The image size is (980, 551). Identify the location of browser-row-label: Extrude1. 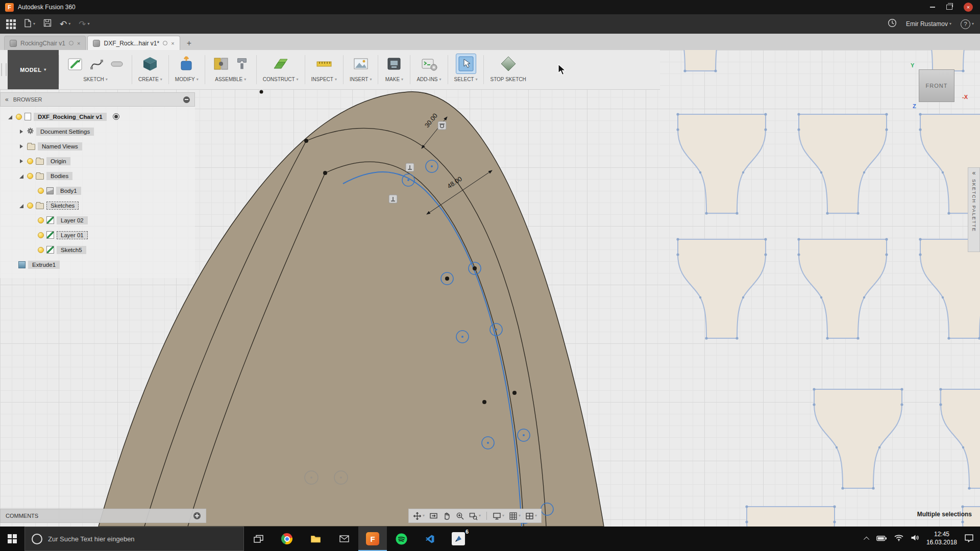
(44, 265).